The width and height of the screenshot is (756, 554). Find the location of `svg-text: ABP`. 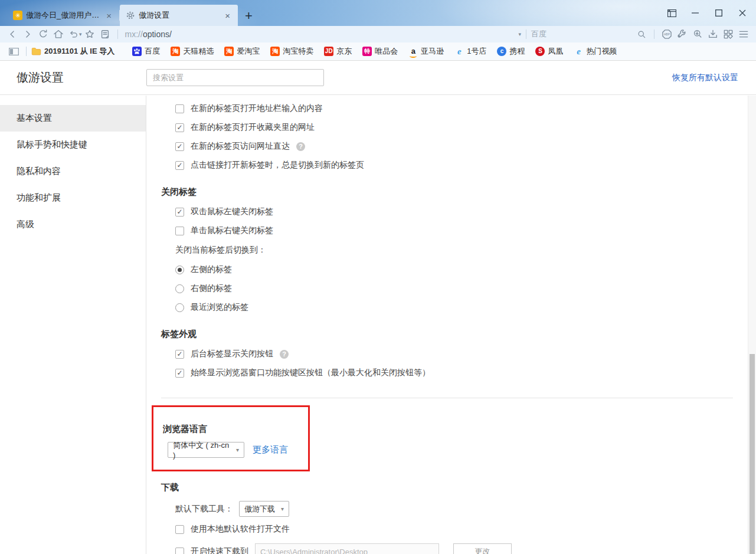

svg-text: ABP is located at coordinates (667, 34).